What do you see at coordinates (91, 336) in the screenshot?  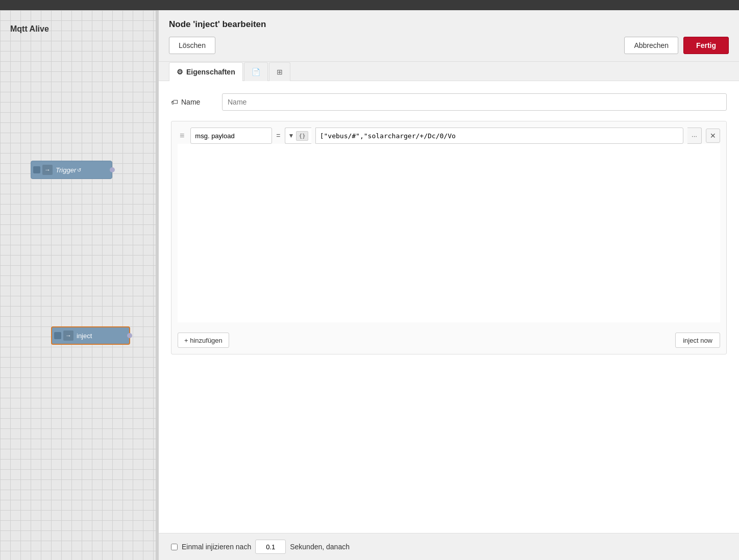 I see `inject-node: → inject` at bounding box center [91, 336].